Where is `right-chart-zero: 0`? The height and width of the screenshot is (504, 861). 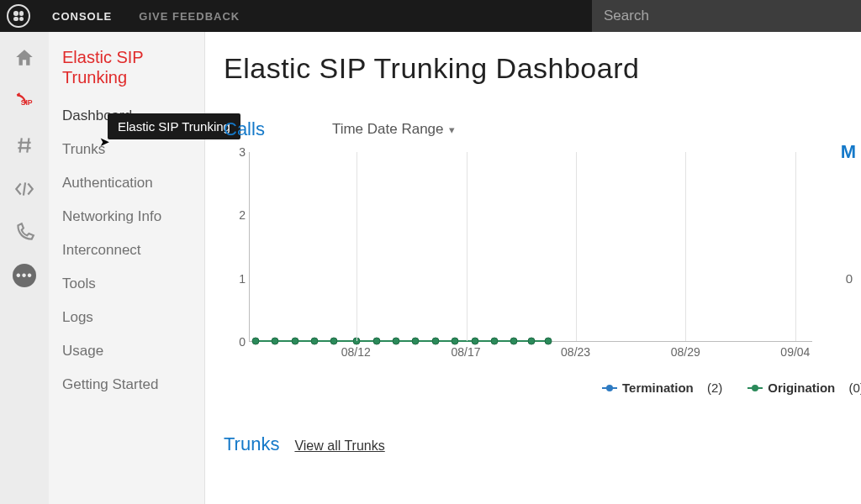
right-chart-zero: 0 is located at coordinates (849, 279).